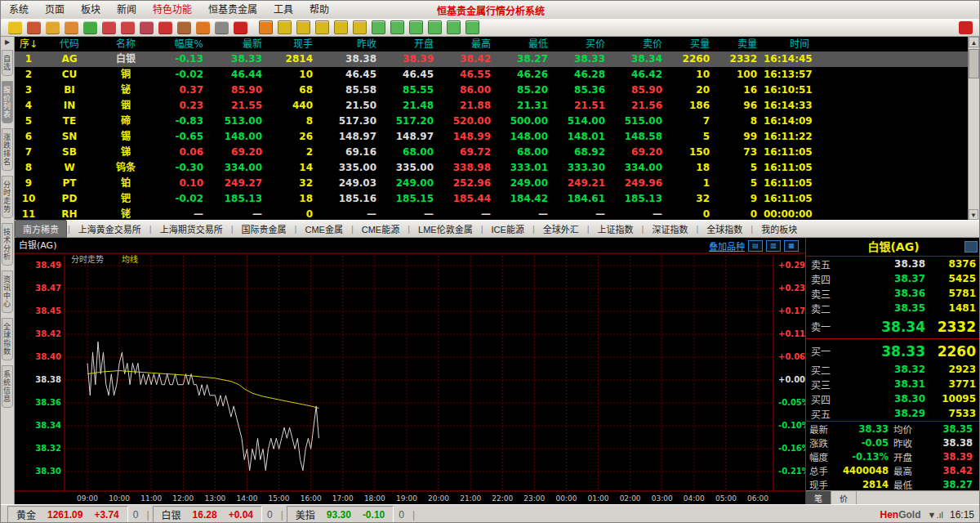 Image resolution: width=980 pixels, height=523 pixels. What do you see at coordinates (127, 10) in the screenshot?
I see `menu-item-新闻: 新闻` at bounding box center [127, 10].